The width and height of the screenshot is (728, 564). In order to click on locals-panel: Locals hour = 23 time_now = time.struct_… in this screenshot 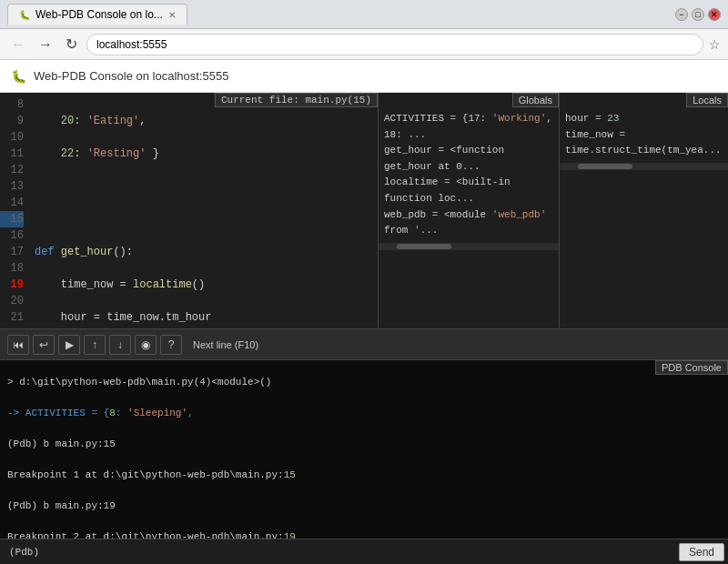, I will do `click(644, 211)`.